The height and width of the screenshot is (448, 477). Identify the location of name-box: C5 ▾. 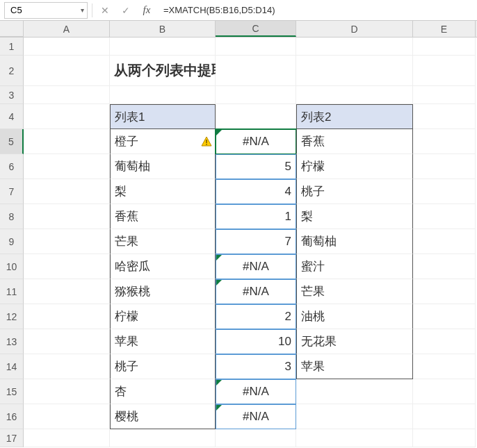
(46, 10).